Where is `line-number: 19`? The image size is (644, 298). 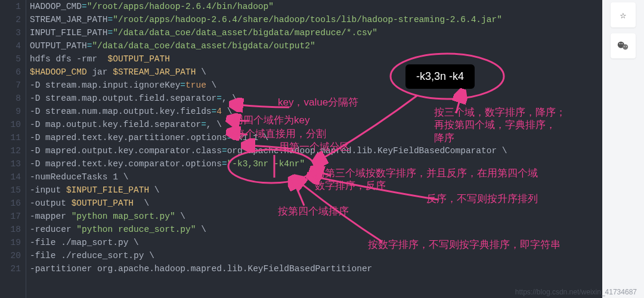
line-number: 19 is located at coordinates (11, 243).